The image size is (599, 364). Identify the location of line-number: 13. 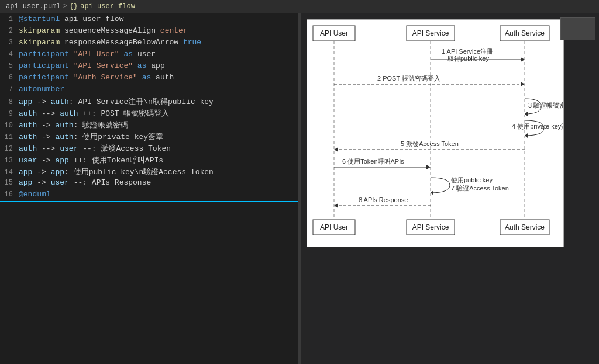
(11, 161).